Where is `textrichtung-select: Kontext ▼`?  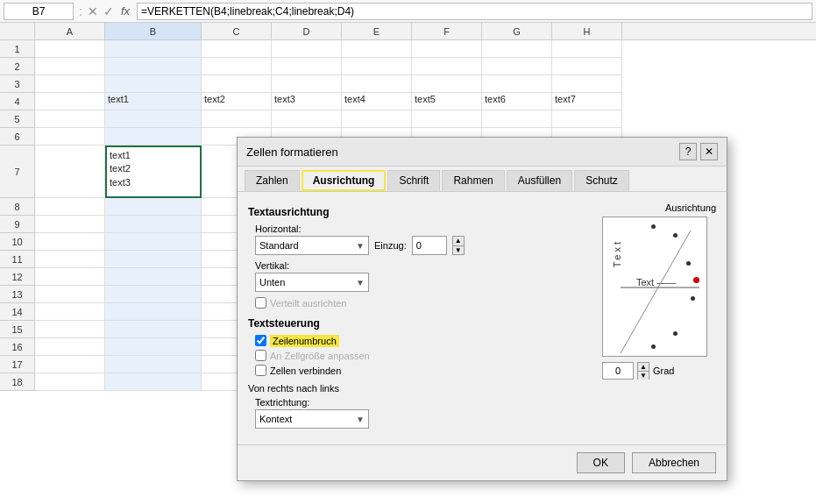 textrichtung-select: Kontext ▼ is located at coordinates (312, 419).